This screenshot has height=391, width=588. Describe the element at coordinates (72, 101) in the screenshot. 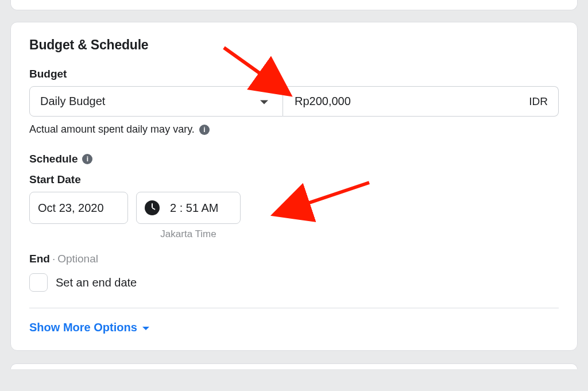

I see `budget-type-value: Daily Budget` at that location.